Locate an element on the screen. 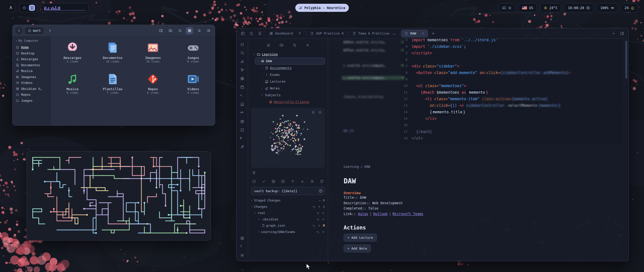 Image resolution: width=644 pixels, height=272 pixels. ribbon-home-button is located at coordinates (242, 44).